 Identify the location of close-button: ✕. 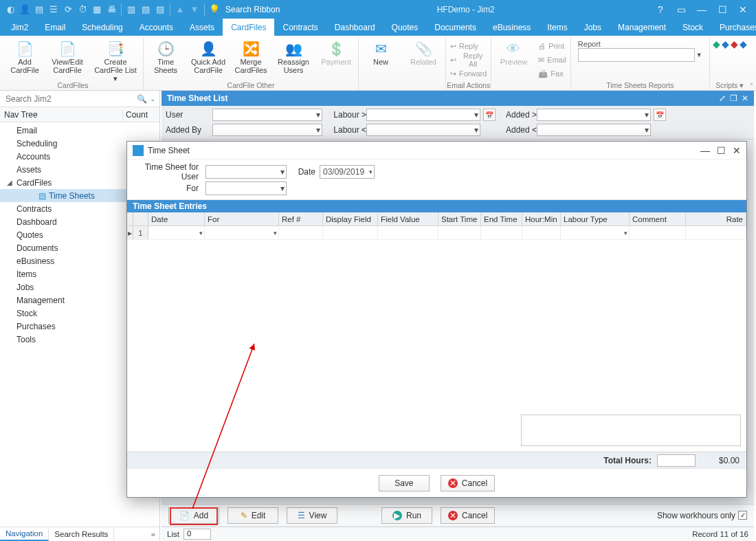
(743, 10).